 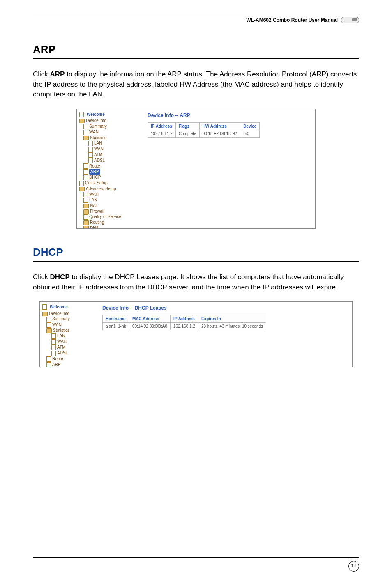 I want to click on page-number: 17, so click(x=354, y=566).